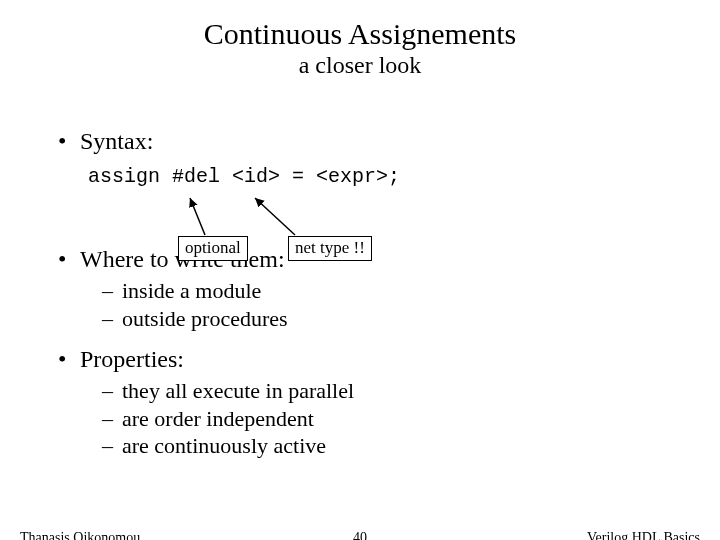  I want to click on props-item-b: are order independent, so click(218, 419).